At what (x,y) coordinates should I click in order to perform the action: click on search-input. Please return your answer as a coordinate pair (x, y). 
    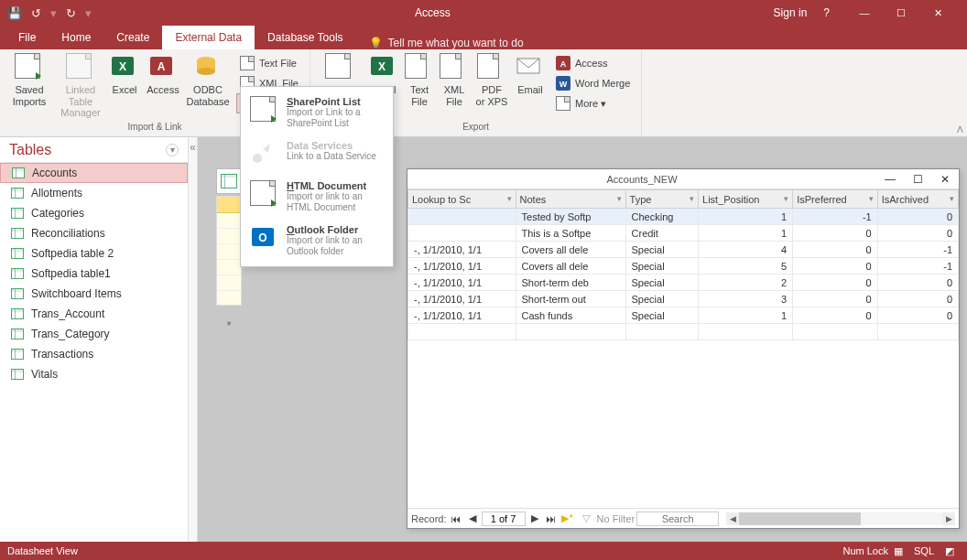
    Looking at the image, I should click on (678, 519).